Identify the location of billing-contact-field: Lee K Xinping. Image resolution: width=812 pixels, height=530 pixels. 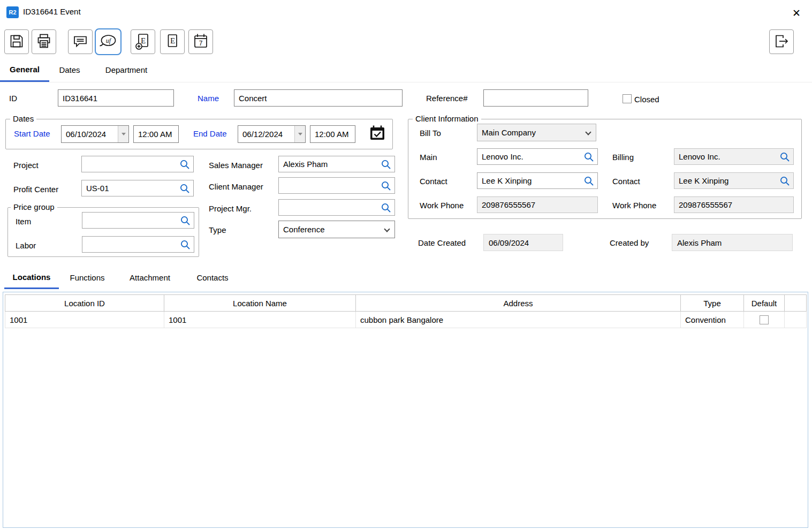
(734, 181).